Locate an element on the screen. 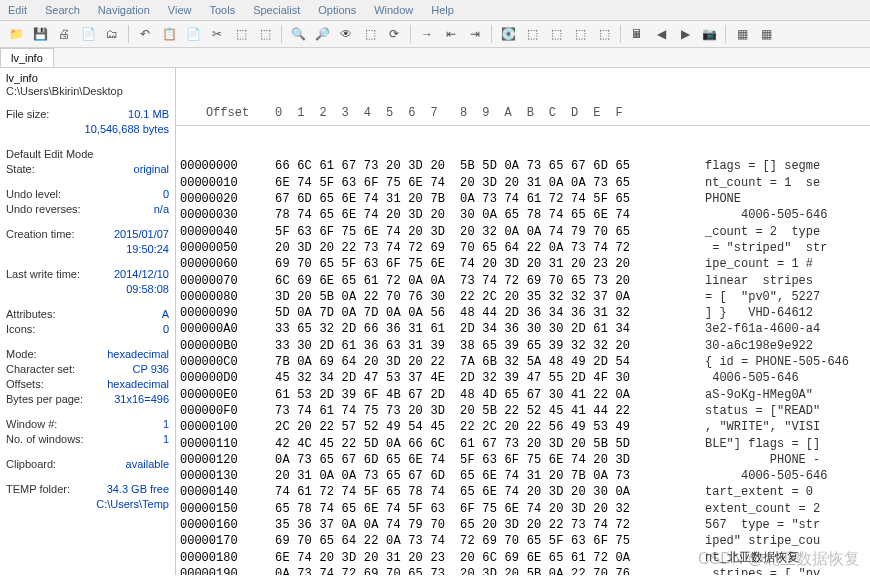 This screenshot has width=870, height=582. hex-row: 0000017069 70 65 64 22 0A 73 74 72 69 70… is located at coordinates (525, 541).